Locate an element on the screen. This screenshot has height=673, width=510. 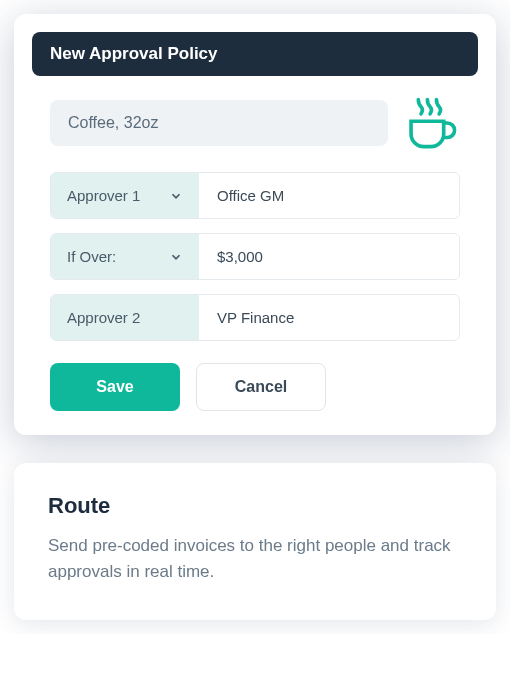
item-name-input: Coffee, 32oz is located at coordinates (219, 123).